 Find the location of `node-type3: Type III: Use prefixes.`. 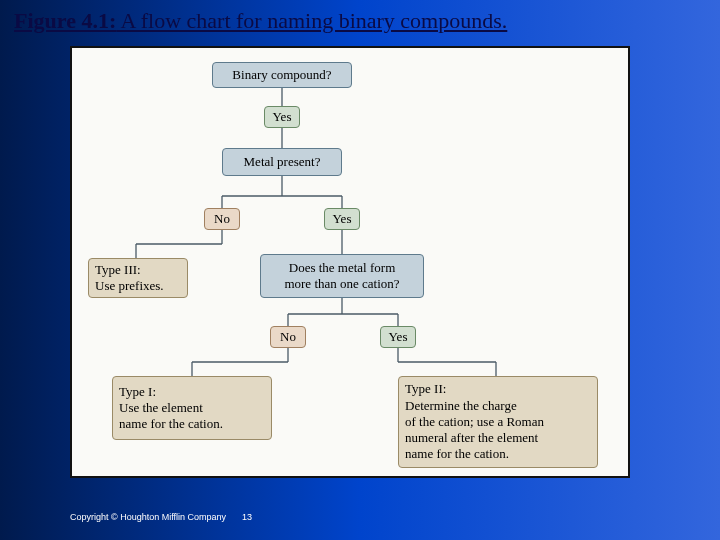

node-type3: Type III: Use prefixes. is located at coordinates (138, 278).